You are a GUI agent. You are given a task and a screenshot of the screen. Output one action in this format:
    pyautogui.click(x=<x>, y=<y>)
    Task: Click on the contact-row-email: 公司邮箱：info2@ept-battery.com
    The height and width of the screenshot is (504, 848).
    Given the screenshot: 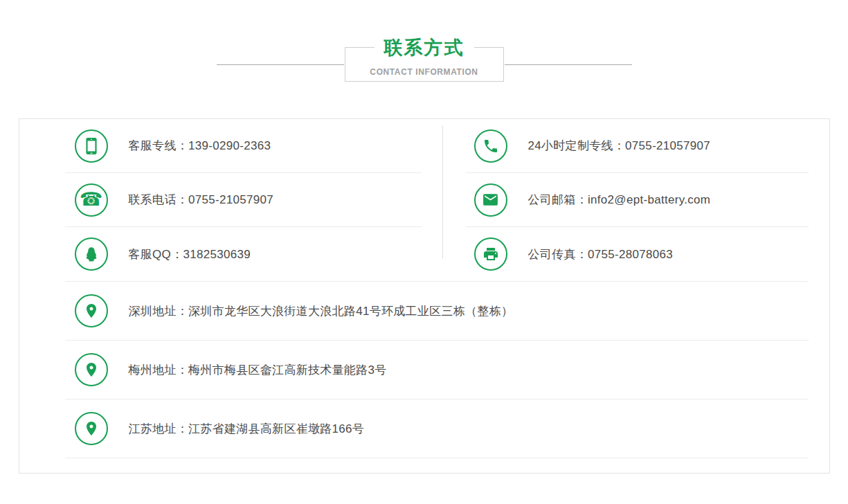 What is the action you would take?
    pyautogui.click(x=637, y=200)
    